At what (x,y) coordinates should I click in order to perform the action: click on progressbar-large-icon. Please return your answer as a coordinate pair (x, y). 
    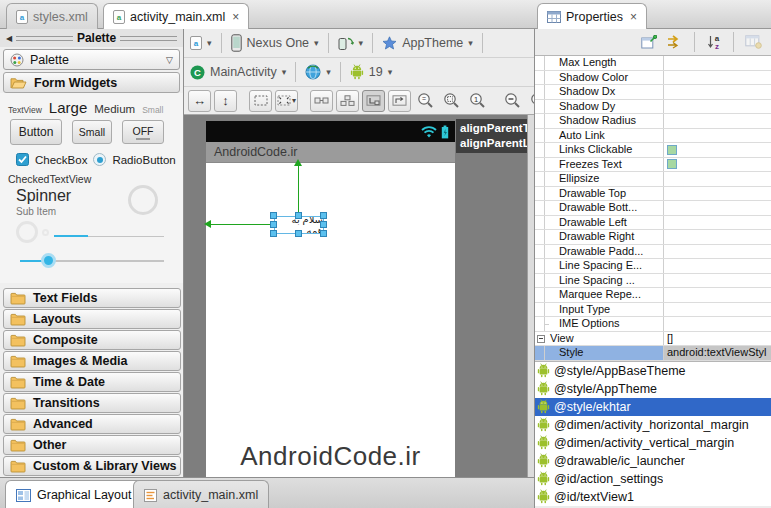
    Looking at the image, I should click on (143, 200).